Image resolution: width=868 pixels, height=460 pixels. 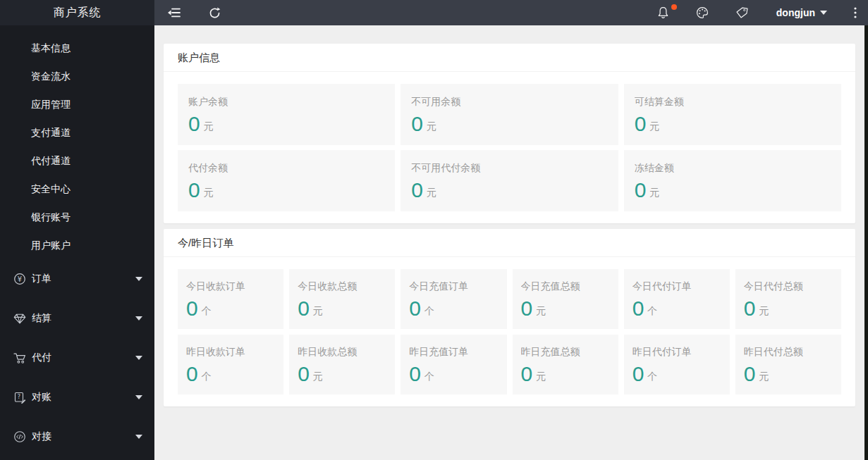 What do you see at coordinates (855, 13) in the screenshot?
I see `more-menu-button` at bounding box center [855, 13].